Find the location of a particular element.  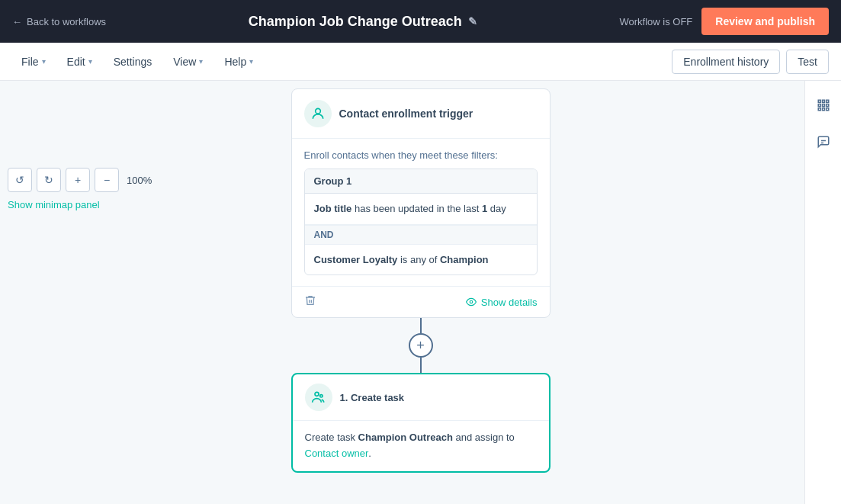

filter1-unit-label: day is located at coordinates (499, 209).